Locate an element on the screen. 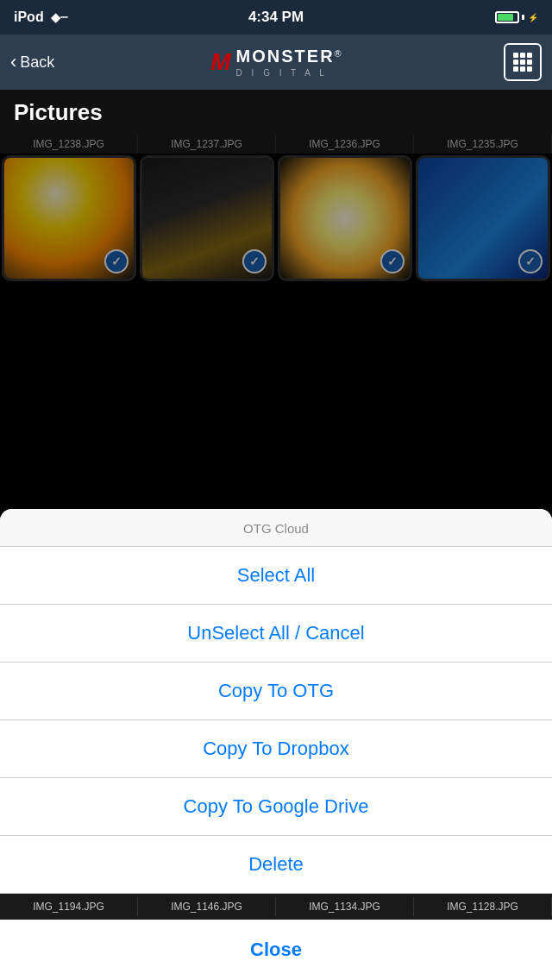  page-title: Pictures is located at coordinates (59, 112).